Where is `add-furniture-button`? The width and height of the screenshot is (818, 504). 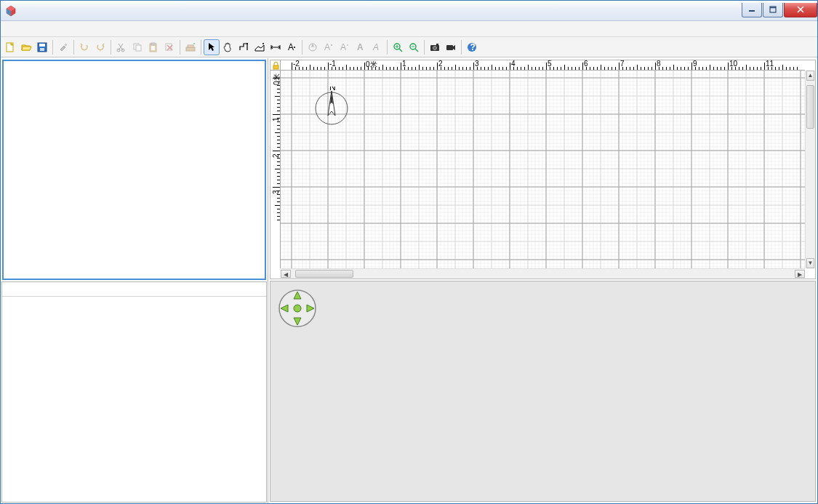
add-furniture-button is located at coordinates (191, 47).